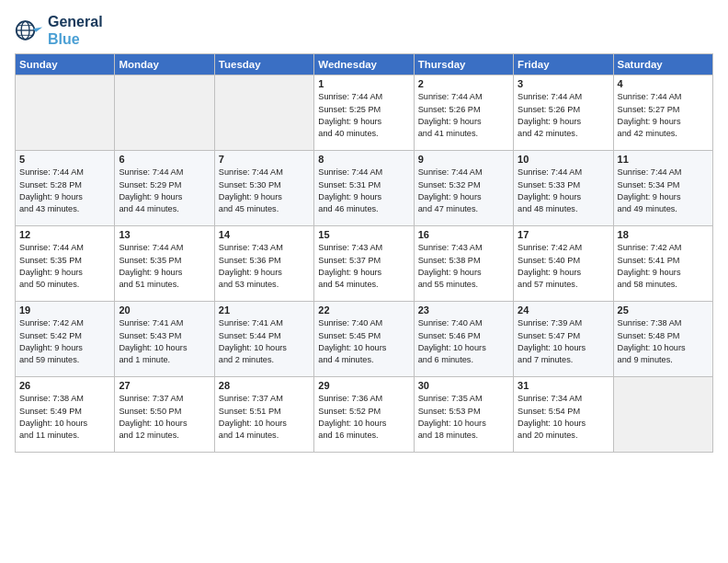 The image size is (728, 563). What do you see at coordinates (563, 310) in the screenshot?
I see `day-number: 24` at bounding box center [563, 310].